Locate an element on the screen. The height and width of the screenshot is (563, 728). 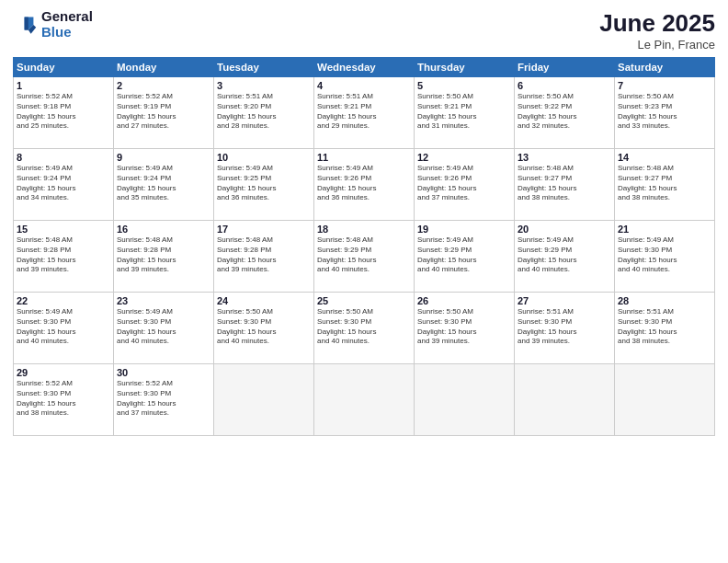
table-row: 9Sunrise: 5:49 AM Sunset: 9:24 PM Daylig… is located at coordinates (164, 185).